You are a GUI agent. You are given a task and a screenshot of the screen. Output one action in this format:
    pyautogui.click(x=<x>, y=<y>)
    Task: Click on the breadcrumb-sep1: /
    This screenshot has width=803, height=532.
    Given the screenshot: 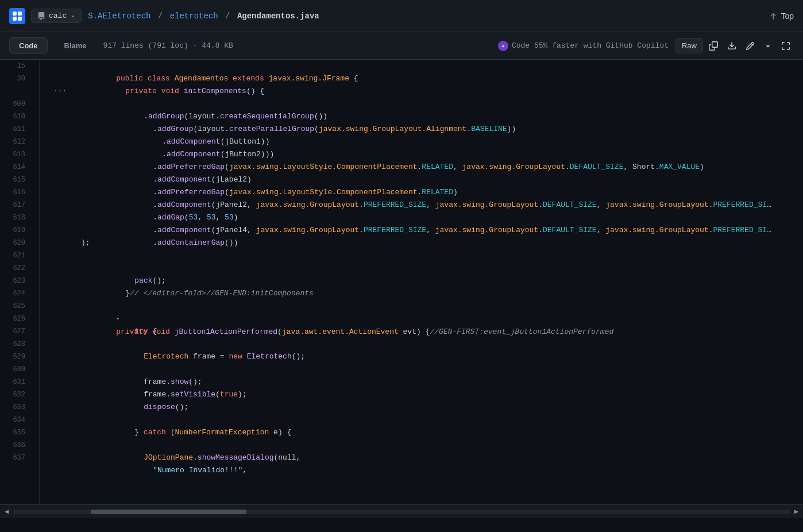 What is the action you would take?
    pyautogui.click(x=160, y=16)
    